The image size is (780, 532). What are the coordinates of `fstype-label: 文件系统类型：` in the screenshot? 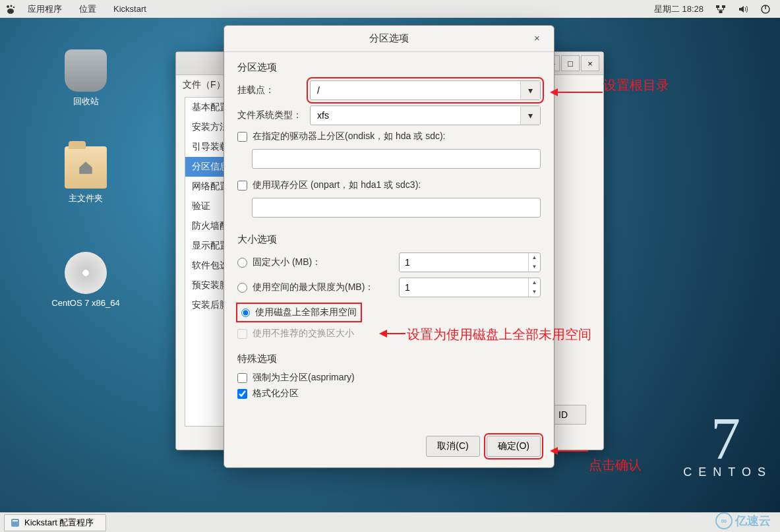 It's located at (270, 115).